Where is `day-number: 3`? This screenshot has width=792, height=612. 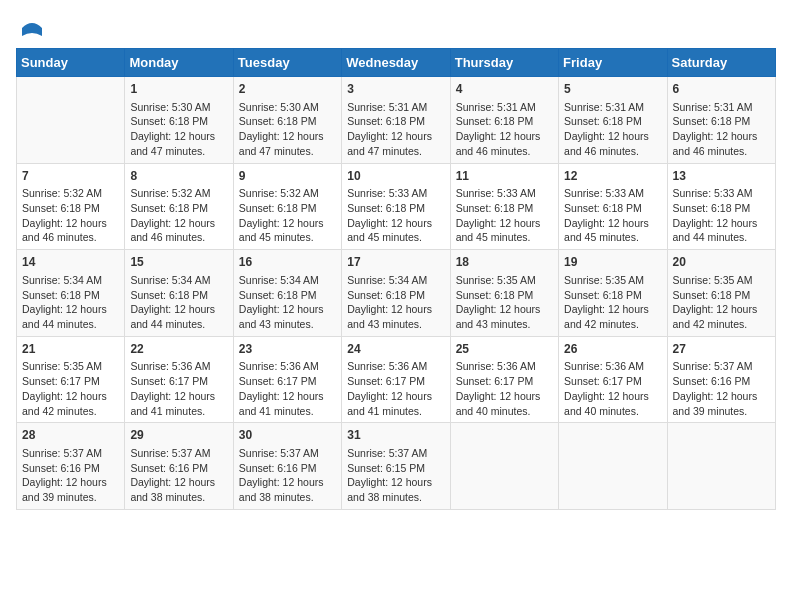
day-number: 3 is located at coordinates (396, 90).